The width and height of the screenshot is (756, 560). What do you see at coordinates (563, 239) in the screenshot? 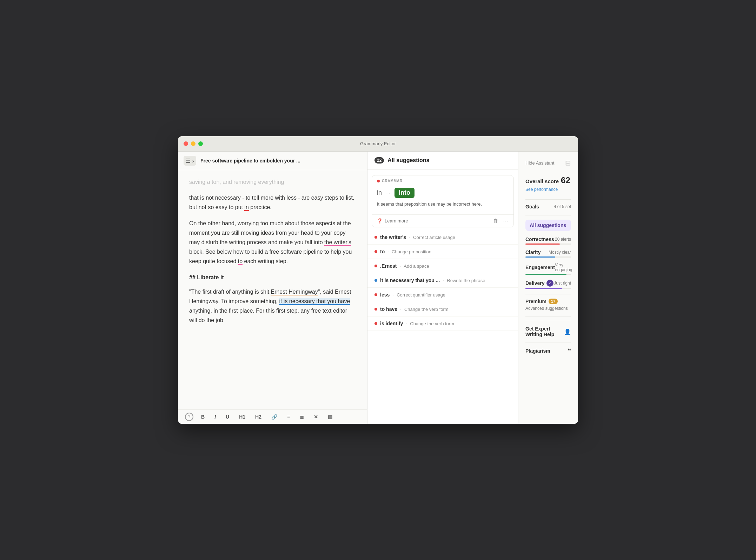
I see `correctness-value: 20 alerts` at bounding box center [563, 239].